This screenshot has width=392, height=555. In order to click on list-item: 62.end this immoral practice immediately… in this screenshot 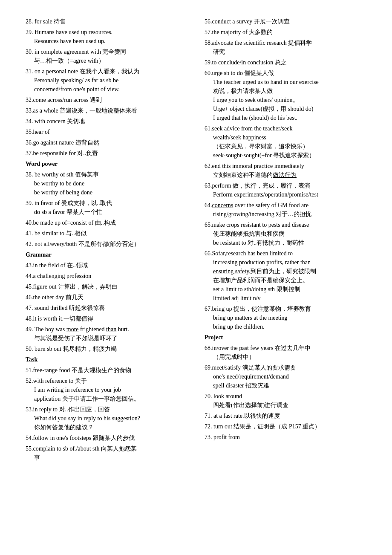, I will do `click(285, 171)`.